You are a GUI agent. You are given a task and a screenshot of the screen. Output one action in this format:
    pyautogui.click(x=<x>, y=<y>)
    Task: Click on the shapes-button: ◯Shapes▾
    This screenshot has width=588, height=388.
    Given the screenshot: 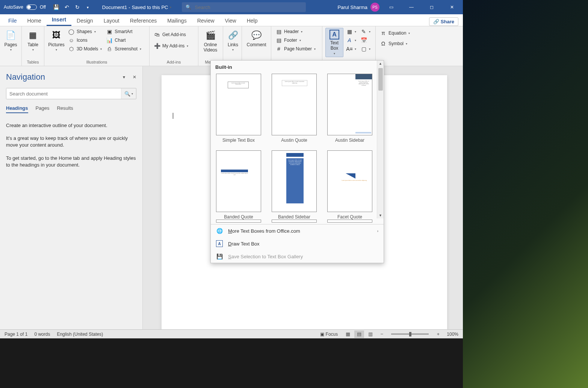 What is the action you would take?
    pyautogui.click(x=85, y=32)
    